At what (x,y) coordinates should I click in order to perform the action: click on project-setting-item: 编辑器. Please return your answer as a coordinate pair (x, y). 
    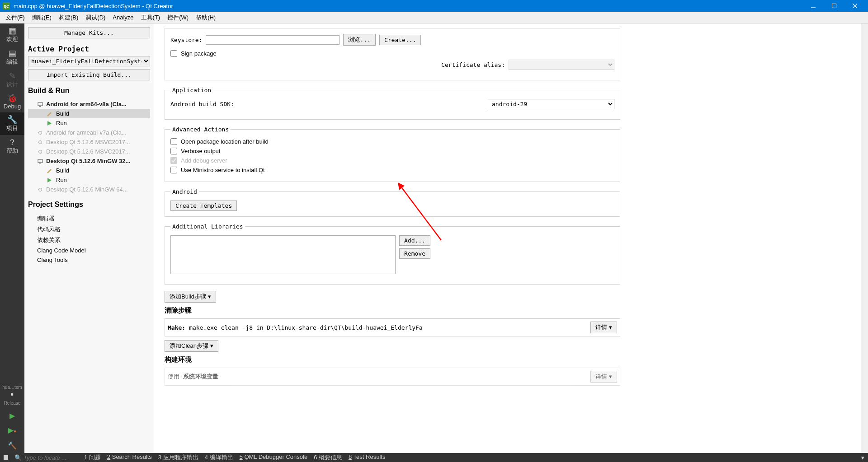
    Looking at the image, I should click on (89, 219).